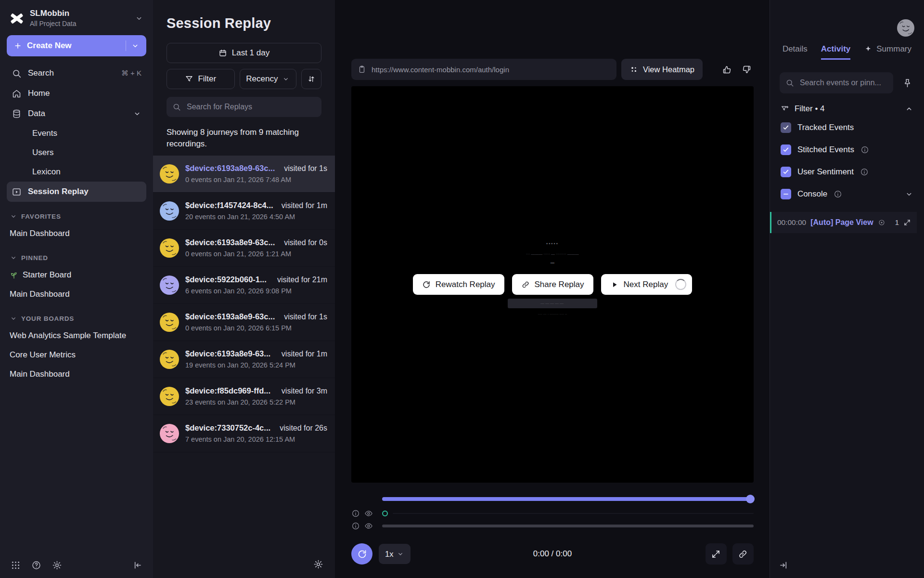  I want to click on playback-speed-button: 1x, so click(395, 554).